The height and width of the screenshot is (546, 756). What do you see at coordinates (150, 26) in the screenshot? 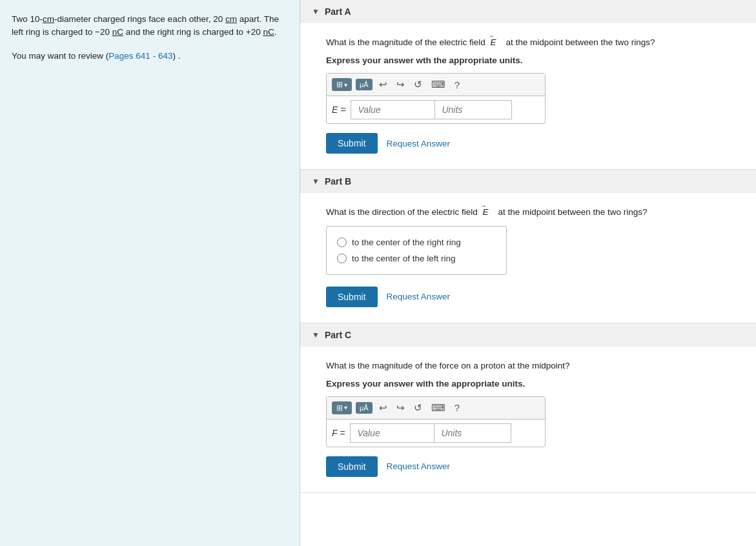
I see `problem-text: Two 10-cm-diameter charged rings face ea…` at bounding box center [150, 26].